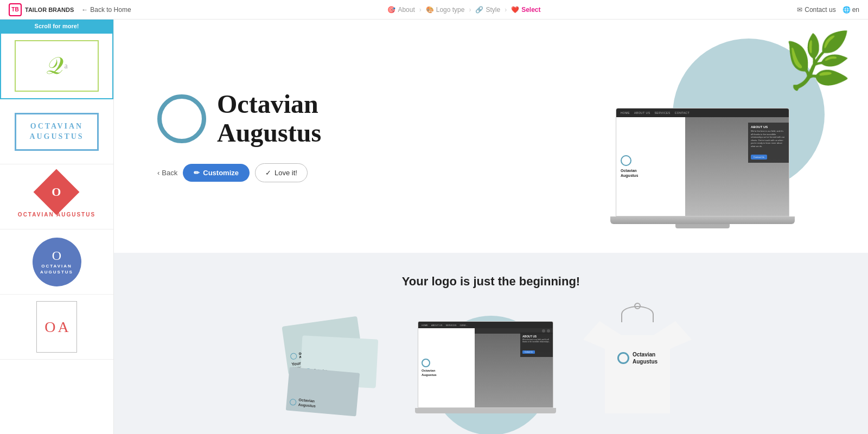  What do you see at coordinates (56, 66) in the screenshot?
I see `logo-1-preview: 𝒬 a` at bounding box center [56, 66].